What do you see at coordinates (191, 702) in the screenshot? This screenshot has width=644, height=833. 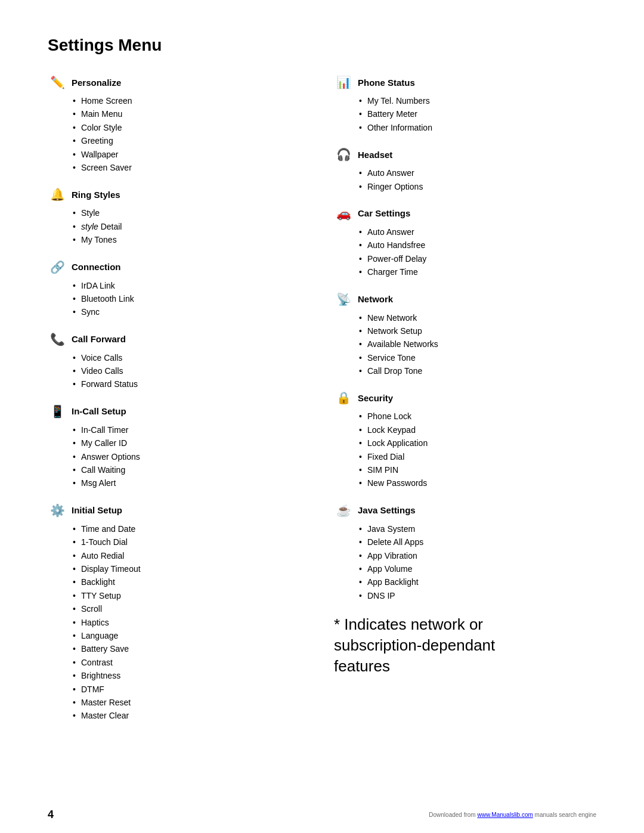 I see `list-item: Master Reset` at bounding box center [191, 702].